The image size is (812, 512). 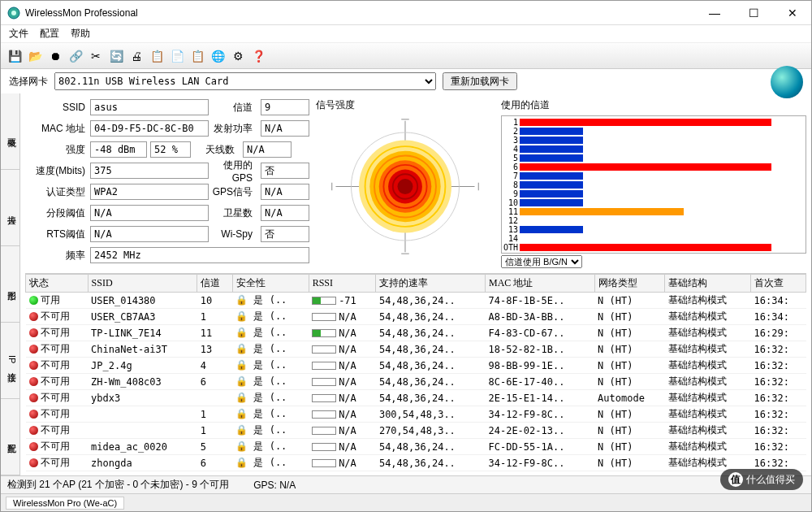 What do you see at coordinates (793, 13) in the screenshot?
I see `close-button: ✕` at bounding box center [793, 13].